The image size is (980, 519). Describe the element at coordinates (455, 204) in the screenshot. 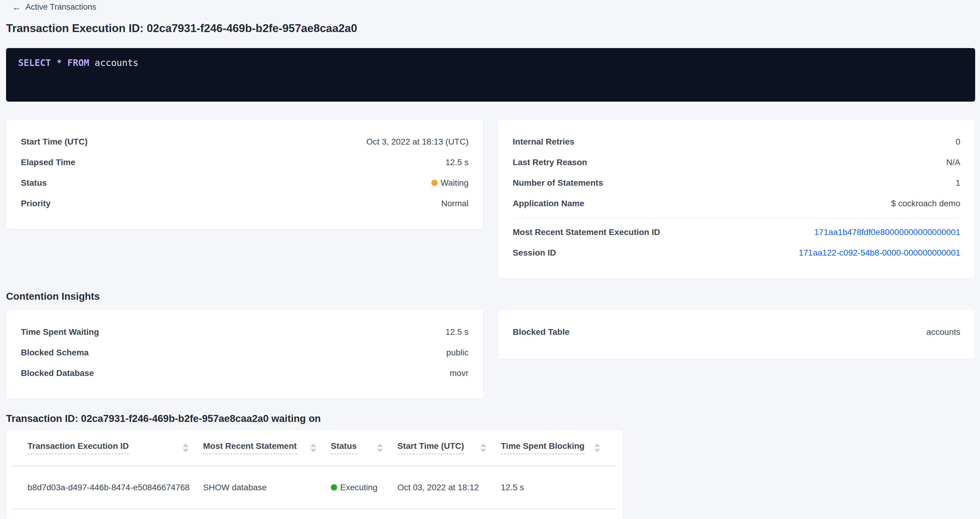

I see `info-value: Normal` at that location.